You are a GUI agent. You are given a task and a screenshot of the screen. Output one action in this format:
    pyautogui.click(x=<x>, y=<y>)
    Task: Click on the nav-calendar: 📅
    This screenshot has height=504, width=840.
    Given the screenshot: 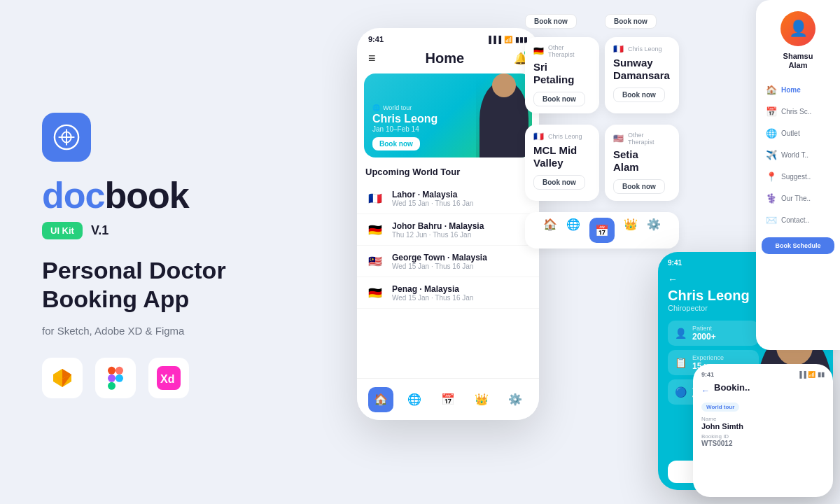 What is the action you would take?
    pyautogui.click(x=448, y=400)
    